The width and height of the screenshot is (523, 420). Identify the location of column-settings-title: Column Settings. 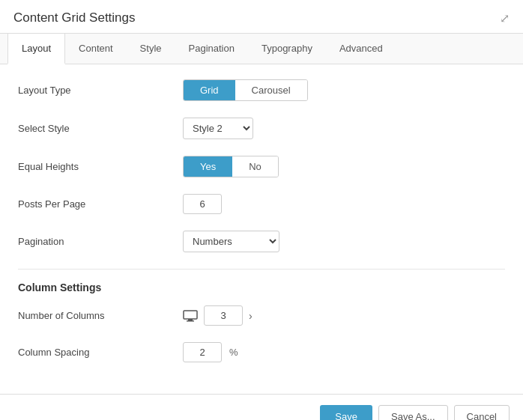
(262, 287).